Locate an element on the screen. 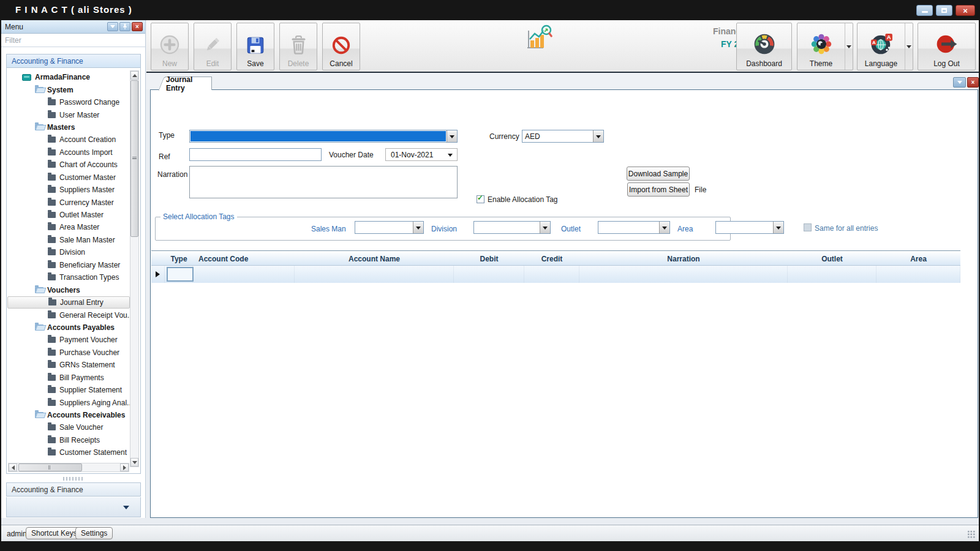 Image resolution: width=980 pixels, height=551 pixels. shortcut-keys-button: Shortcut Keys is located at coordinates (54, 533).